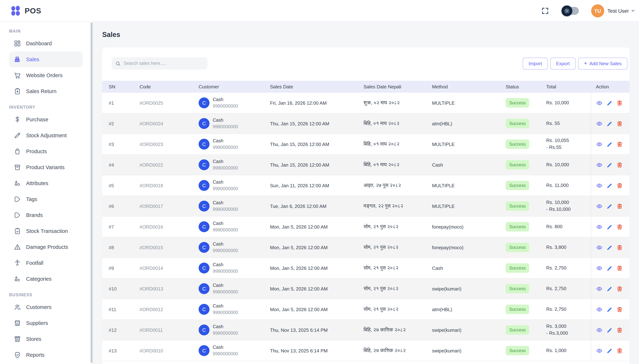  I want to click on sidebar-item-website-orders: Website Orders, so click(46, 75).